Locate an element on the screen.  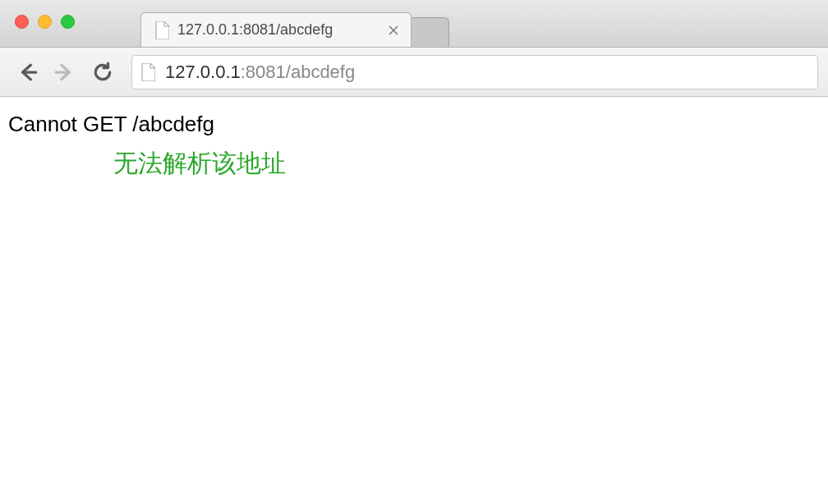
annotation-text: 无法解析该地址 is located at coordinates (467, 164).